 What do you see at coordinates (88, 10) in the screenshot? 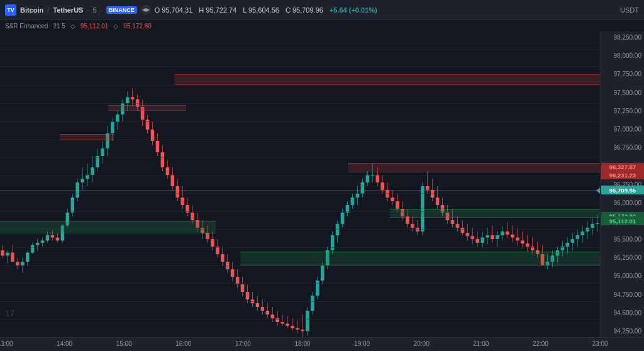
I see `separator2: ·` at bounding box center [88, 10].